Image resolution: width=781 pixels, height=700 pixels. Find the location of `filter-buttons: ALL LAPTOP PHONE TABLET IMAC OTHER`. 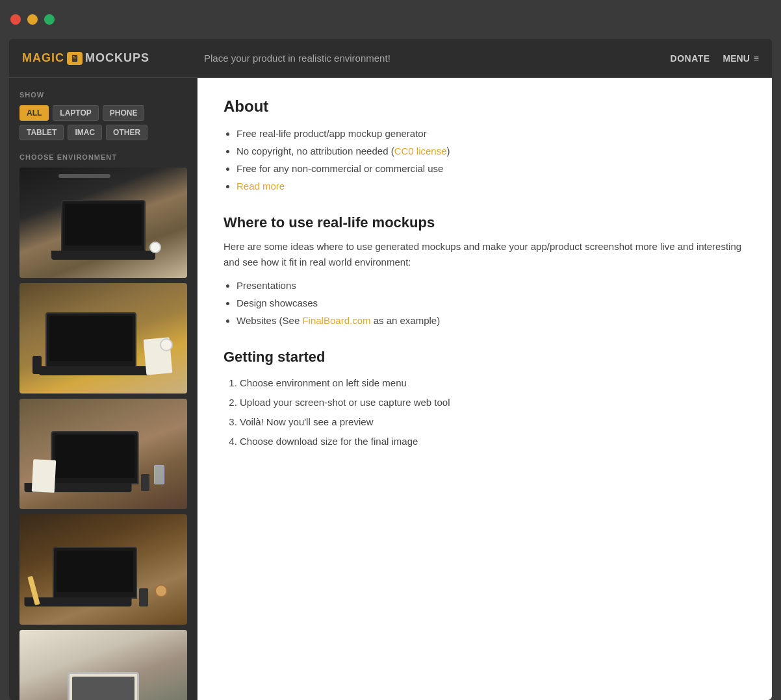

filter-buttons: ALL LAPTOP PHONE TABLET IMAC OTHER is located at coordinates (103, 123).